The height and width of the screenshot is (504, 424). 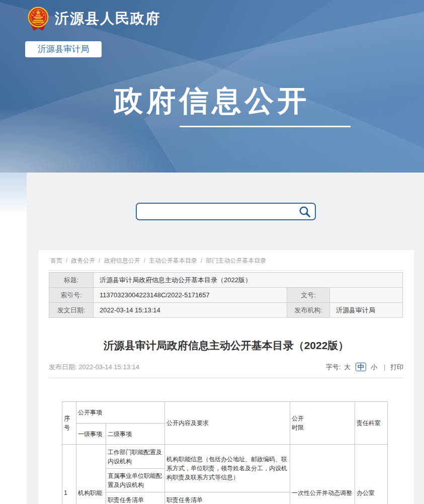 What do you see at coordinates (83, 261) in the screenshot?
I see `breadcrumb-item-zhengwu: 政务公开` at bounding box center [83, 261].